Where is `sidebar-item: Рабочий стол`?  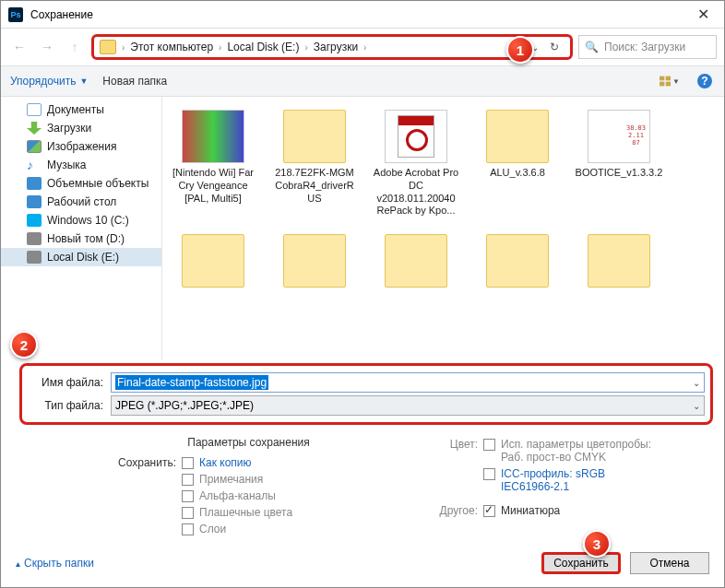 sidebar-item: Рабочий стол is located at coordinates (81, 202).